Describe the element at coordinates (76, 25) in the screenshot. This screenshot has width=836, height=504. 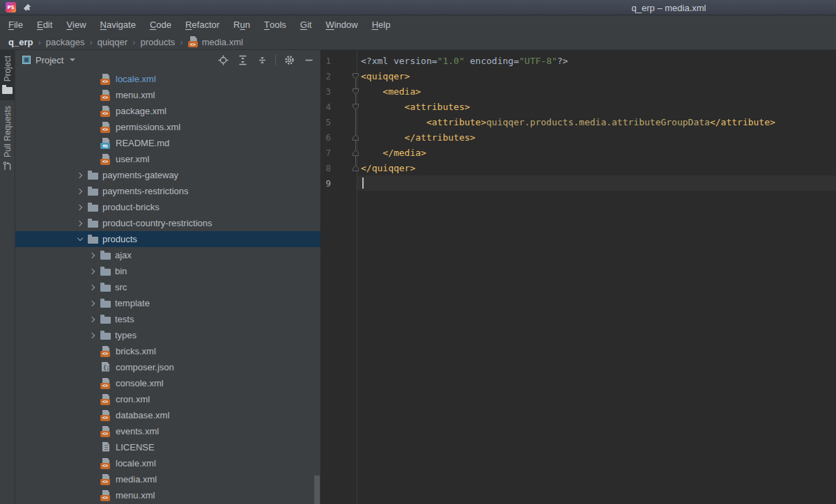
I see `menu-view: View` at that location.